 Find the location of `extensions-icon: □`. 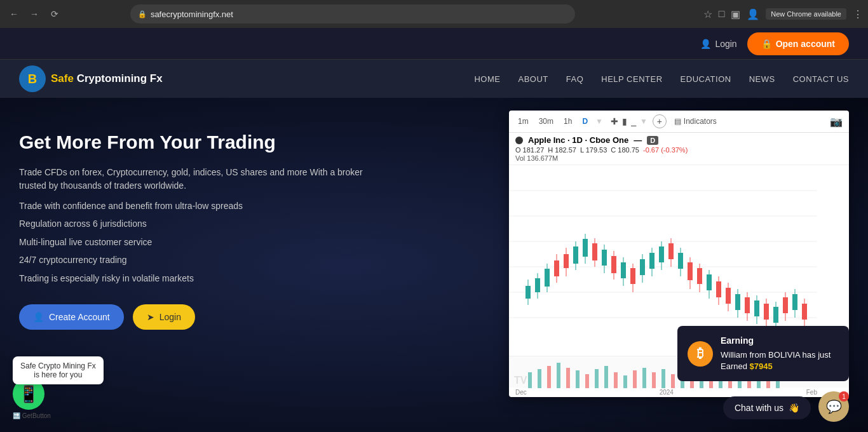

extensions-icon: □ is located at coordinates (722, 14).